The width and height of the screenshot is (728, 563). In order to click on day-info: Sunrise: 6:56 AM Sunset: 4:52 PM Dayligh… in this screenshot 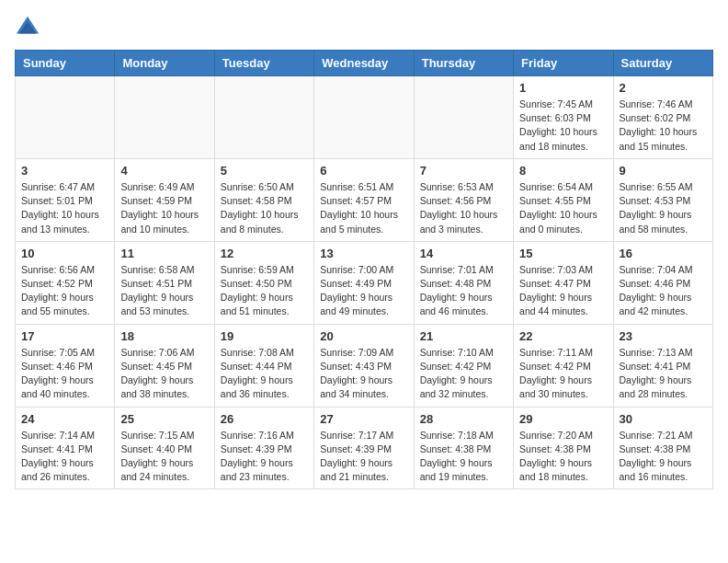, I will do `click(64, 291)`.